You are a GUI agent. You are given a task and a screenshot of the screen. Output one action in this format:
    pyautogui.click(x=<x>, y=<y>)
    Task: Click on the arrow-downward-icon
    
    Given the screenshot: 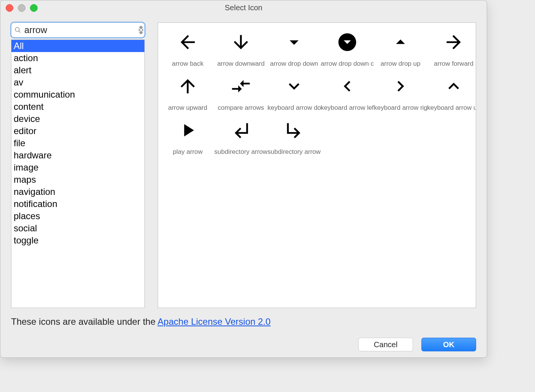 What is the action you would take?
    pyautogui.click(x=241, y=42)
    